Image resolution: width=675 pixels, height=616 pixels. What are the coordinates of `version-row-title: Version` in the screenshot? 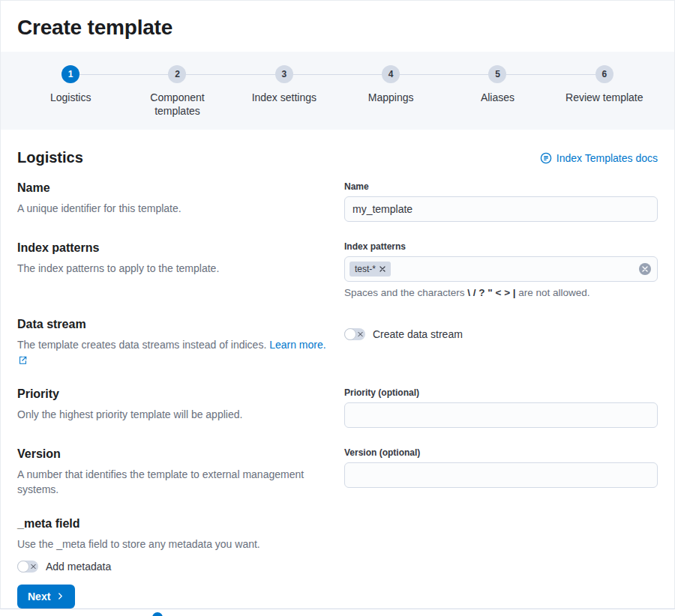 It's located at (174, 454).